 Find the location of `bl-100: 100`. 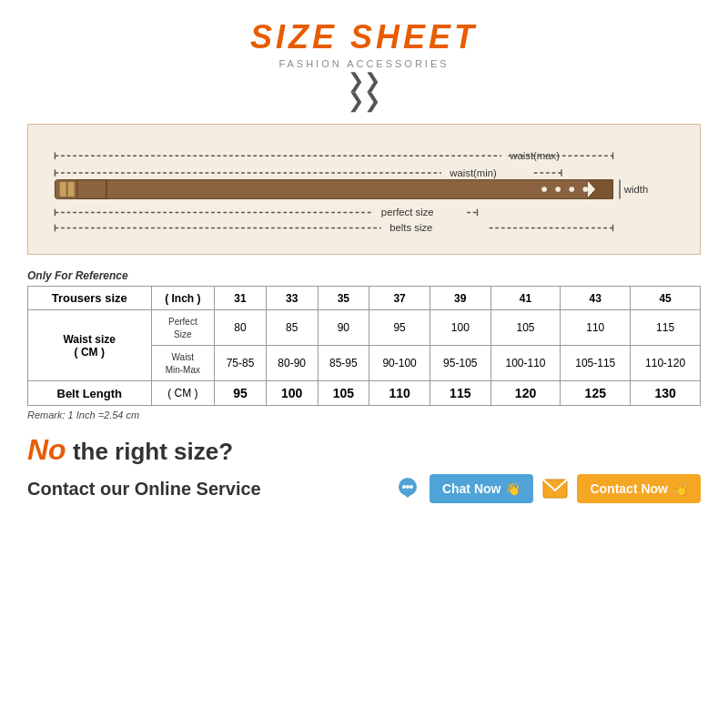

bl-100: 100 is located at coordinates (291, 393).